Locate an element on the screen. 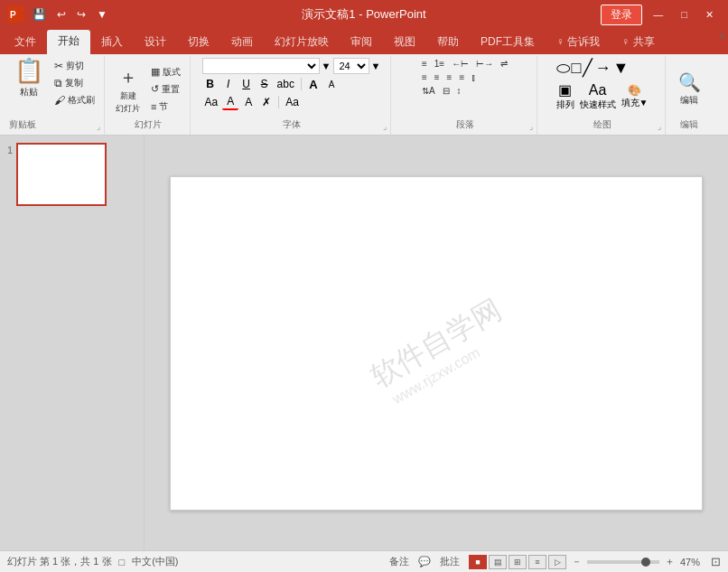 The image size is (728, 572). ribbon-tabs: 文件 开始 插入 设计 切换 动画 幻灯片放映 审阅 视图 帮助 PDF工具集 … is located at coordinates (364, 42).